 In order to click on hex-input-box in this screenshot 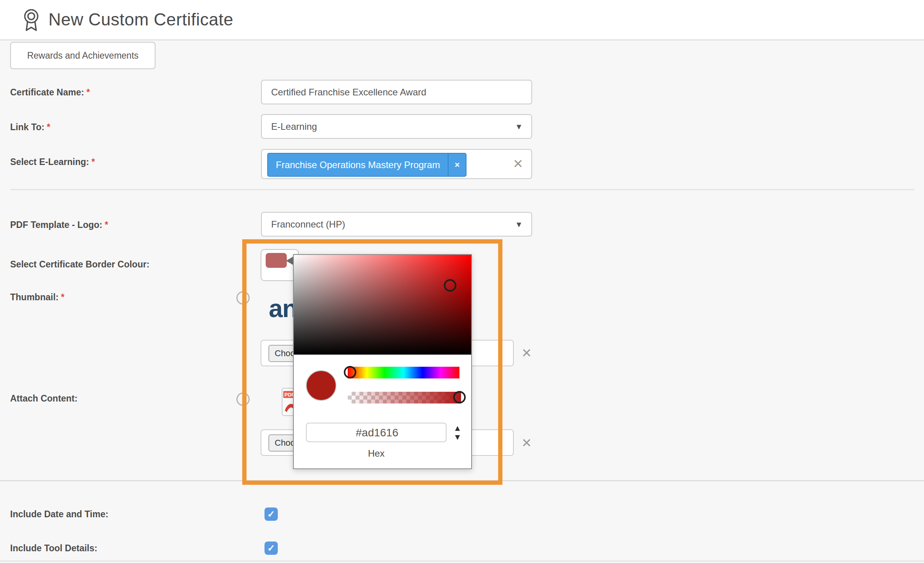, I will do `click(376, 432)`.